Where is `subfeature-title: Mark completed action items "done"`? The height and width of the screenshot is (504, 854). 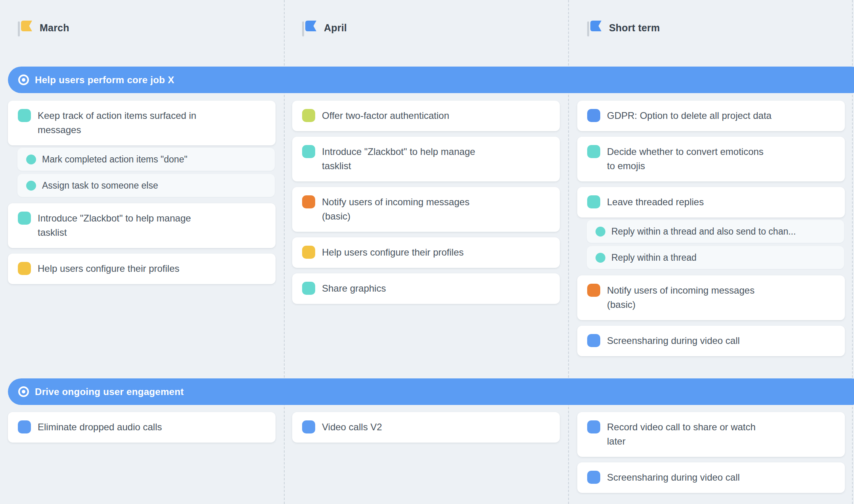 subfeature-title: Mark completed action items "done" is located at coordinates (115, 159).